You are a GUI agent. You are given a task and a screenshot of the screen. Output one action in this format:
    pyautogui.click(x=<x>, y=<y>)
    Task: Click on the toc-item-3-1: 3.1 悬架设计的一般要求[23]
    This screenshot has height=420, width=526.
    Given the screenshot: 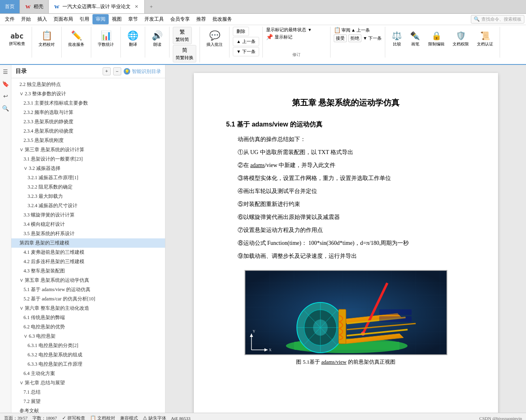 What is the action you would take?
    pyautogui.click(x=88, y=159)
    